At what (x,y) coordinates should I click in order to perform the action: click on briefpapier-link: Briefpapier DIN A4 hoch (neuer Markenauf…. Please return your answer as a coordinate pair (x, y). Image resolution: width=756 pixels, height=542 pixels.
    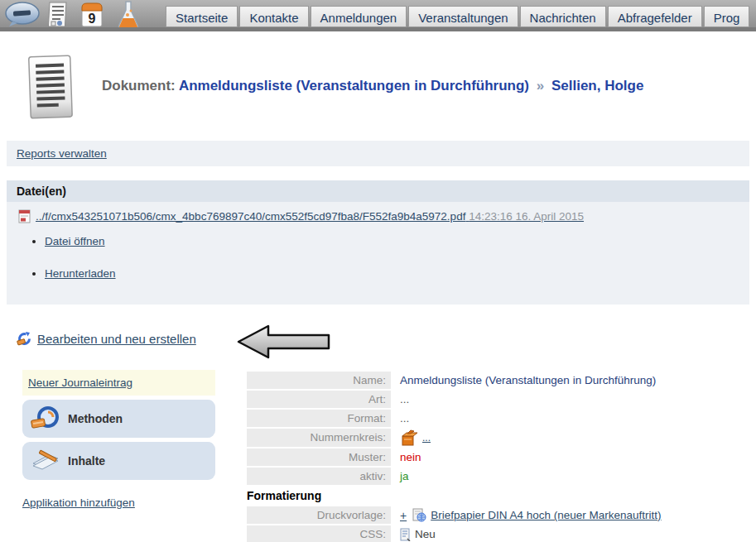
    Looking at the image, I should click on (546, 515).